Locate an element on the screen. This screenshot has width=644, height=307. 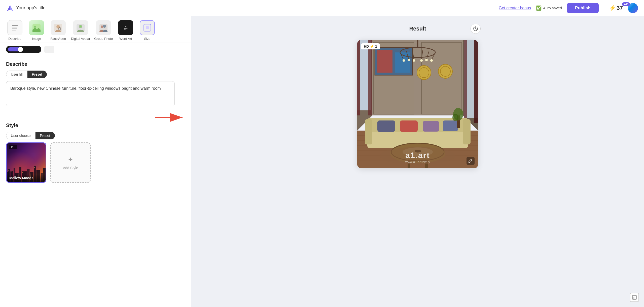
size-tab-icon is located at coordinates (147, 28).